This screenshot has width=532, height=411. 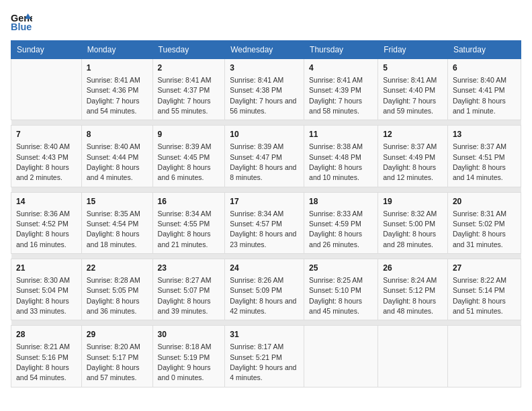 What do you see at coordinates (185, 295) in the screenshot?
I see `day-info: Sunrise: 8:27 AMSunset: 5:07 PMDaylight:…` at bounding box center [185, 295].